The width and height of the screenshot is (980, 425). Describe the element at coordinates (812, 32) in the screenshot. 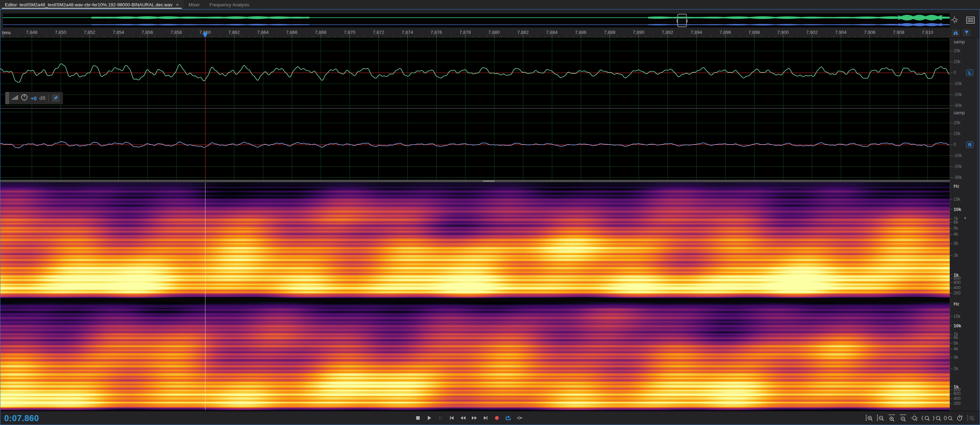

I see `ruler-tick-label: 7,902` at that location.